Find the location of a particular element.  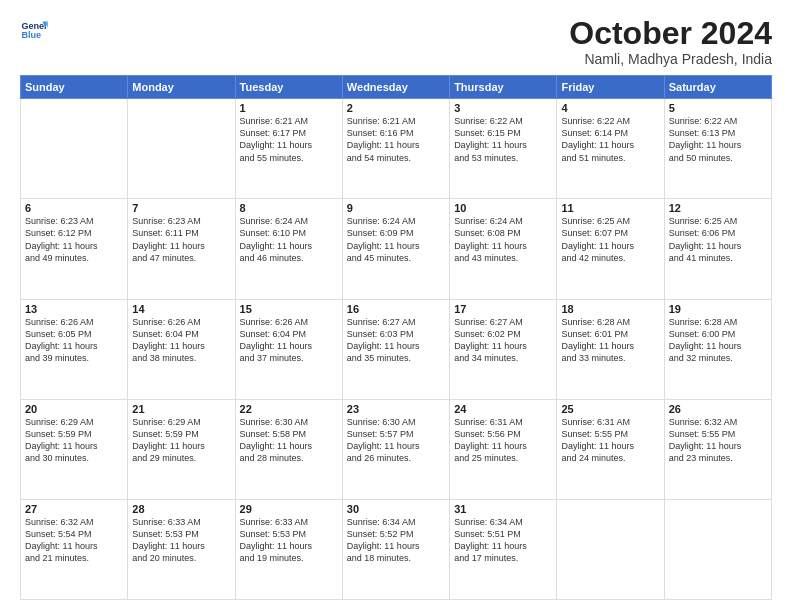

day-info: Sunrise: 6:27 AM Sunset: 6:03 PM Dayligh… is located at coordinates (396, 340).